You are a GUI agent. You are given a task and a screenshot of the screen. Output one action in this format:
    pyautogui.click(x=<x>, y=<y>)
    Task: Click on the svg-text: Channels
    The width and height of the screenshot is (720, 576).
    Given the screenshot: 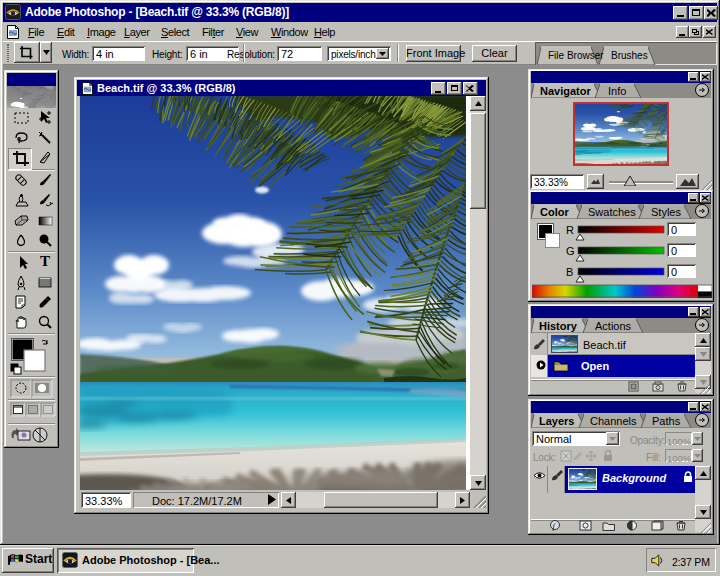 What is the action you would take?
    pyautogui.click(x=614, y=421)
    